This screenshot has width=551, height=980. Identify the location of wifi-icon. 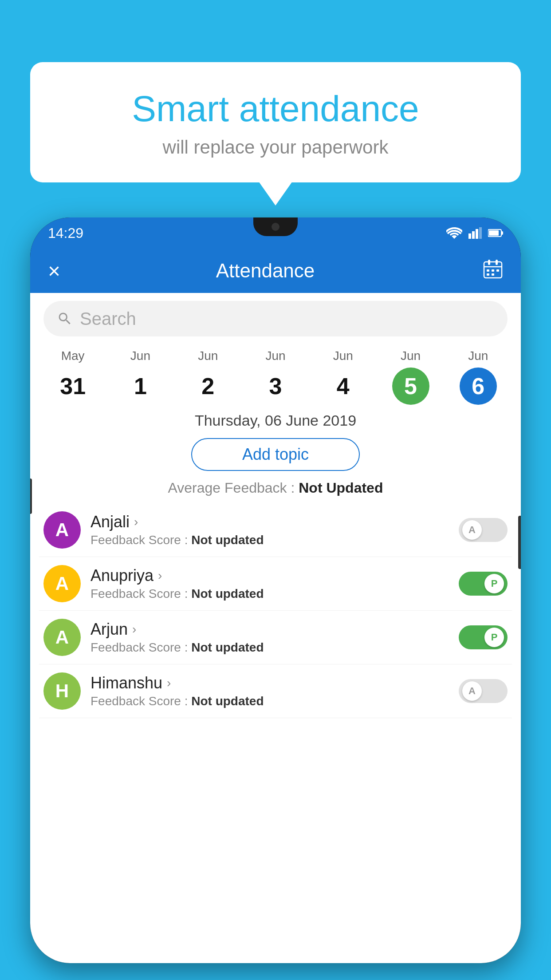
(454, 233).